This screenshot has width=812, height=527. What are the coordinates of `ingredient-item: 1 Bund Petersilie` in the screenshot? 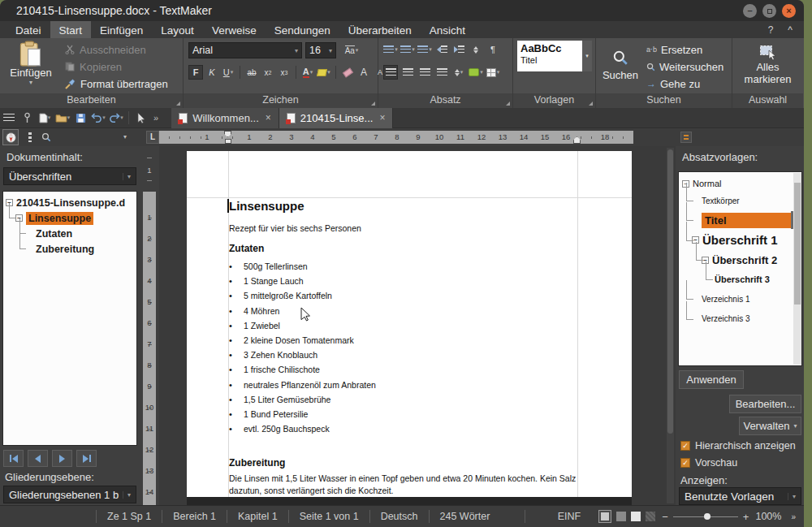 It's located at (302, 414).